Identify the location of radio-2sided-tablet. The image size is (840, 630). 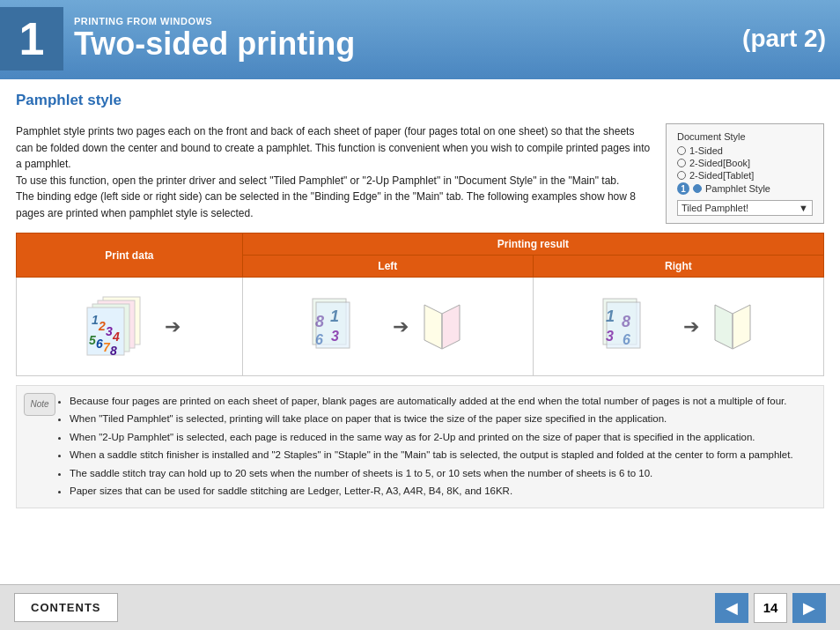
(682, 175).